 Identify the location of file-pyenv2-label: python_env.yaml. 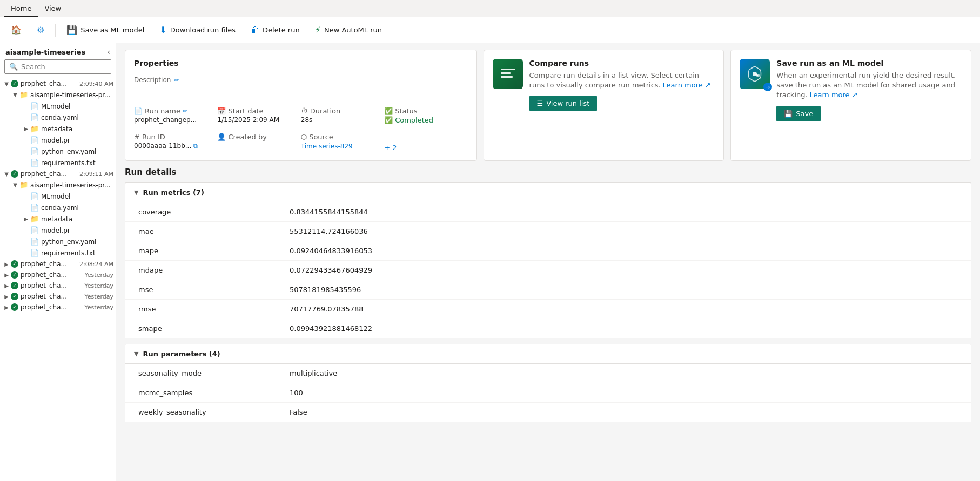
(77, 242).